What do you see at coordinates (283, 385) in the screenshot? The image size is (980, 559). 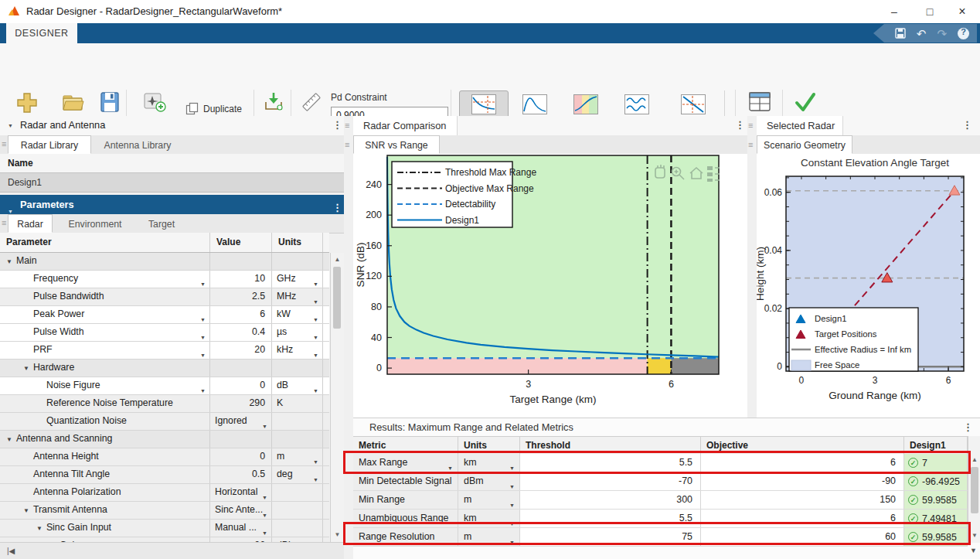 I see `param-unit: dB` at bounding box center [283, 385].